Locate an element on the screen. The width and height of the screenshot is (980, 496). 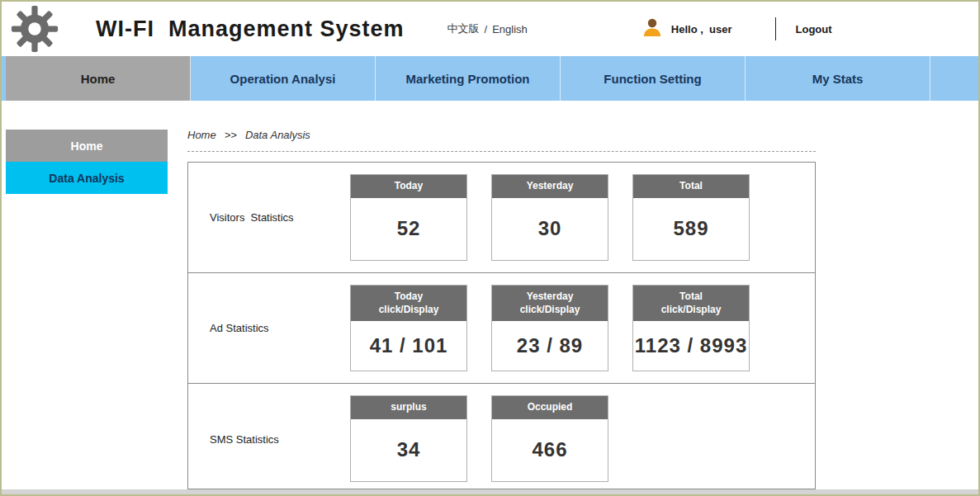
breadcrumb-divider is located at coordinates (502, 152).